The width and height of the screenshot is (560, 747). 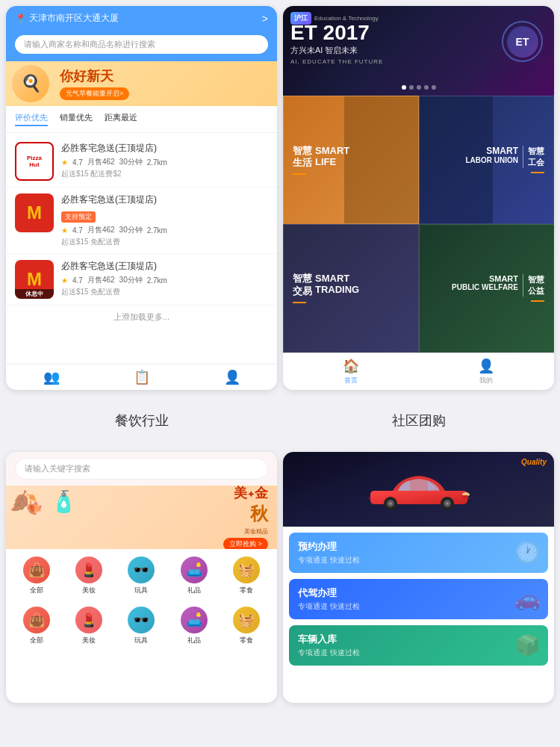 What do you see at coordinates (527, 553) in the screenshot?
I see `appointment-icon: 🕐` at bounding box center [527, 553].